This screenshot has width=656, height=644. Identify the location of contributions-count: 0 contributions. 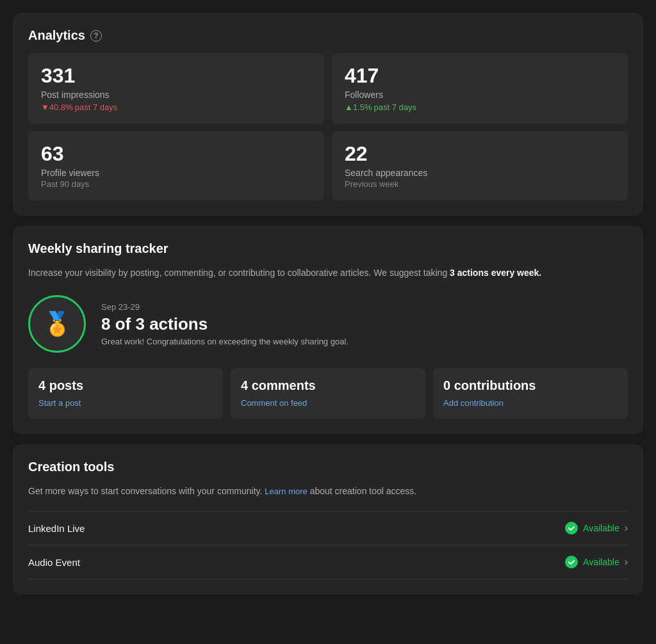
(530, 385).